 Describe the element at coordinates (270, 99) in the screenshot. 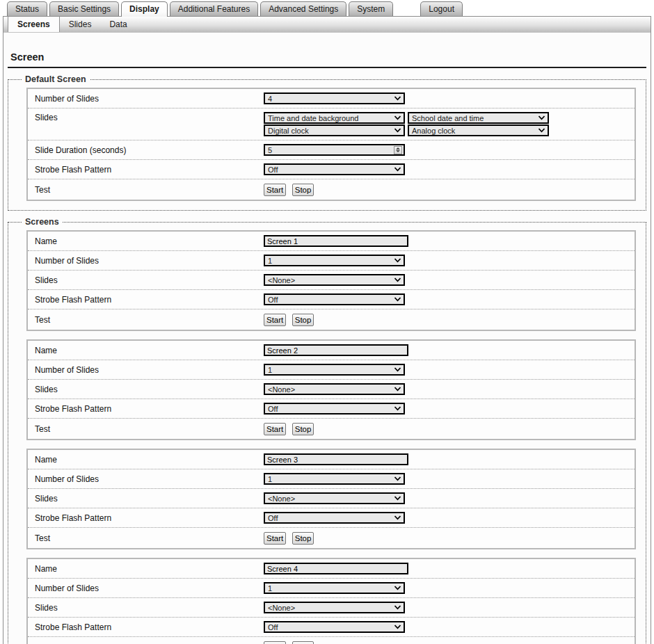

I see `select-value: 4` at that location.